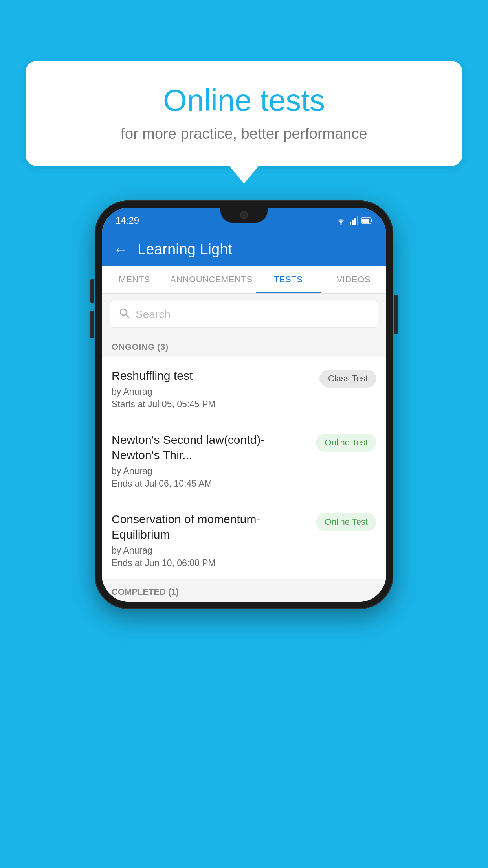  I want to click on back-button: ←, so click(121, 250).